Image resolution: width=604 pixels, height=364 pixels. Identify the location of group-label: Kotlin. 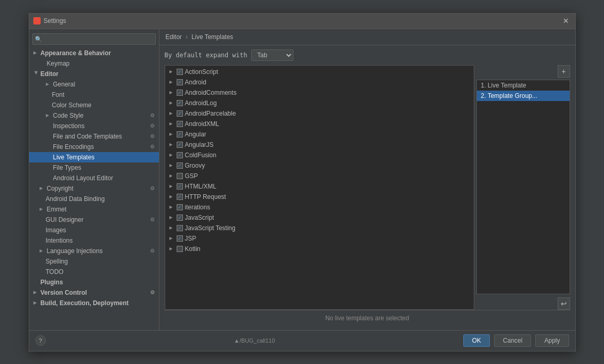
(193, 249).